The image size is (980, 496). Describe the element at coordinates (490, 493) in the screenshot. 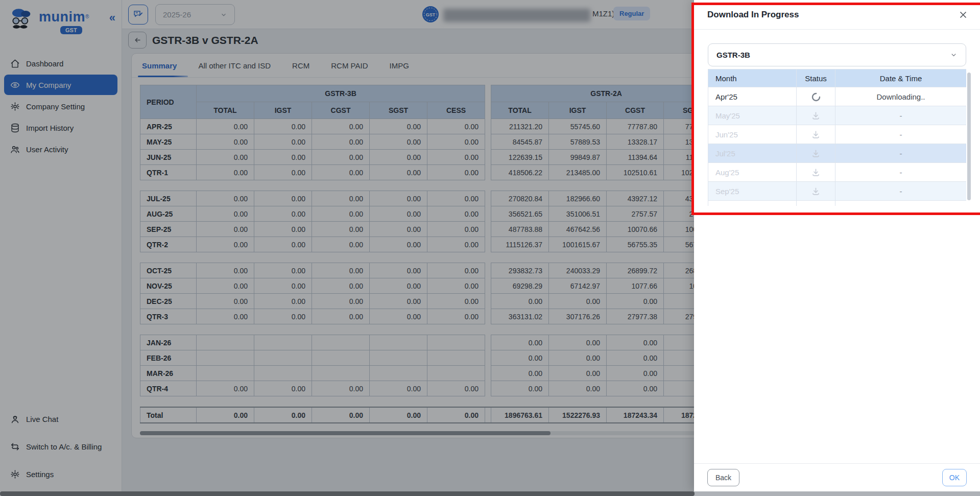

I see `page-horizontal-scrollbar` at that location.